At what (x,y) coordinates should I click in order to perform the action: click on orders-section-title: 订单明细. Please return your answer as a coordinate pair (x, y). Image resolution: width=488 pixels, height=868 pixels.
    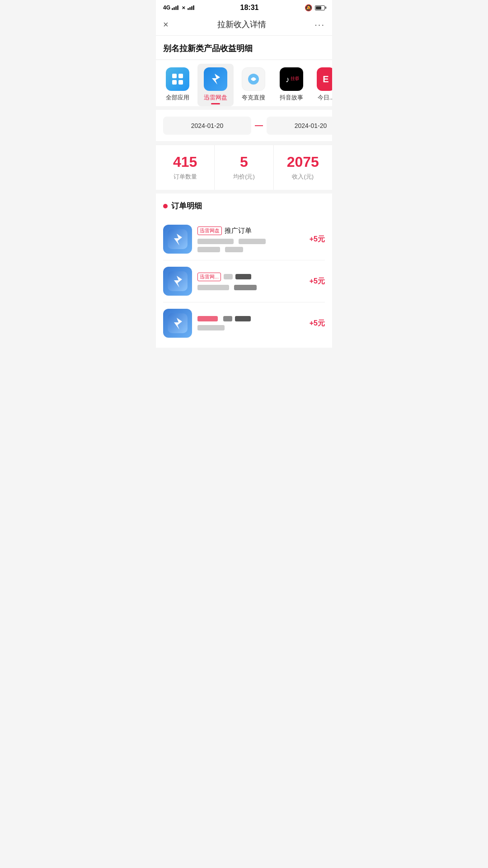
    Looking at the image, I should click on (244, 206).